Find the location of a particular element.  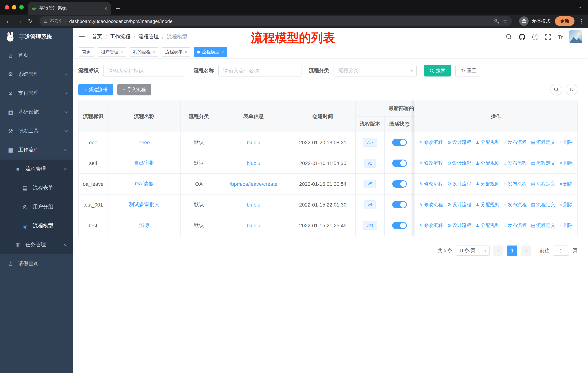

sidebar-item-leave-query: ♙ 请假查询 is located at coordinates (37, 264).